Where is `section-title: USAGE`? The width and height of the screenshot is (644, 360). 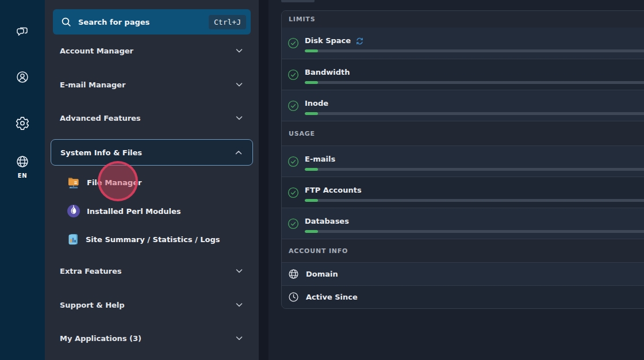 section-title: USAGE is located at coordinates (302, 133).